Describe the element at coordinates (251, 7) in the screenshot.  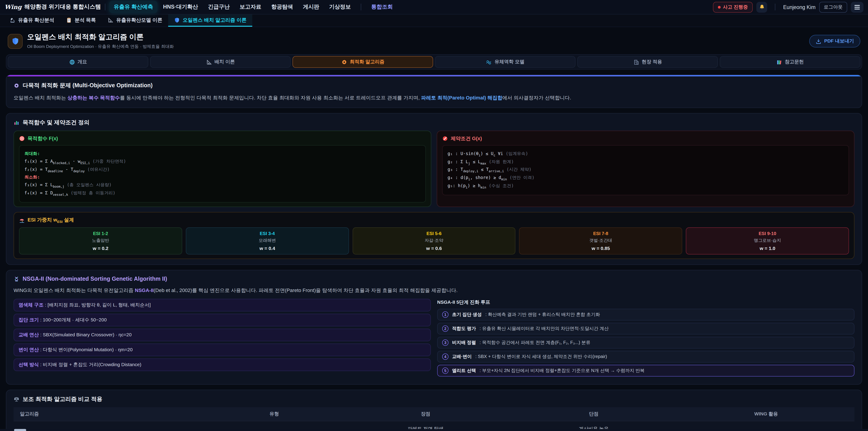
I see `nav-item-보고자료: 보고자료` at that location.